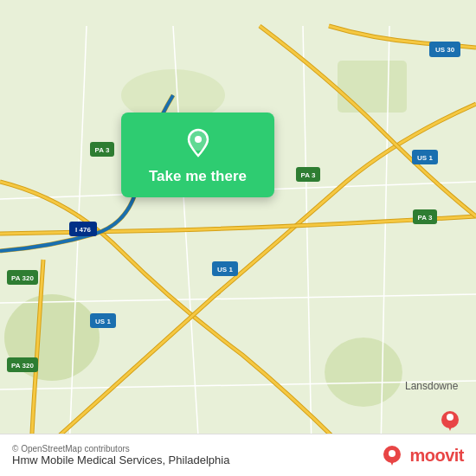  Describe the element at coordinates (238, 455) in the screenshot. I see `bottom-bar: © OpenStreetMap contributors Hmw Mobile …` at that location.